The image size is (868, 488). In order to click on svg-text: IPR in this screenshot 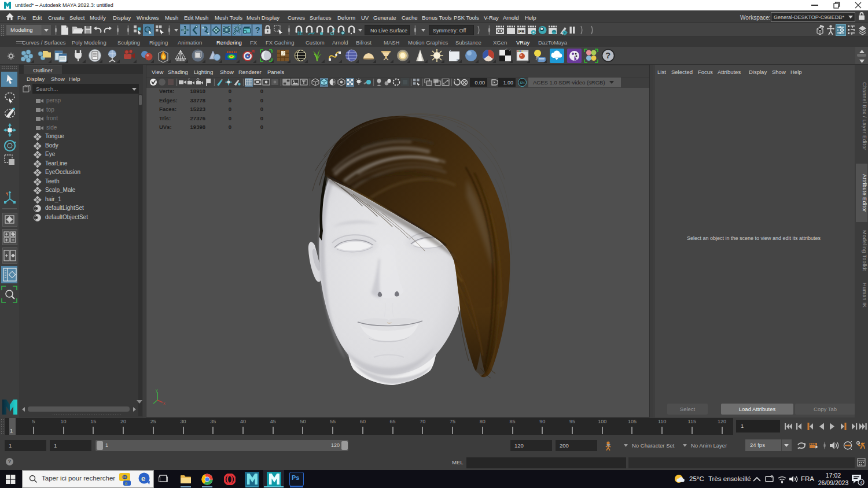, I will do `click(521, 31)`.